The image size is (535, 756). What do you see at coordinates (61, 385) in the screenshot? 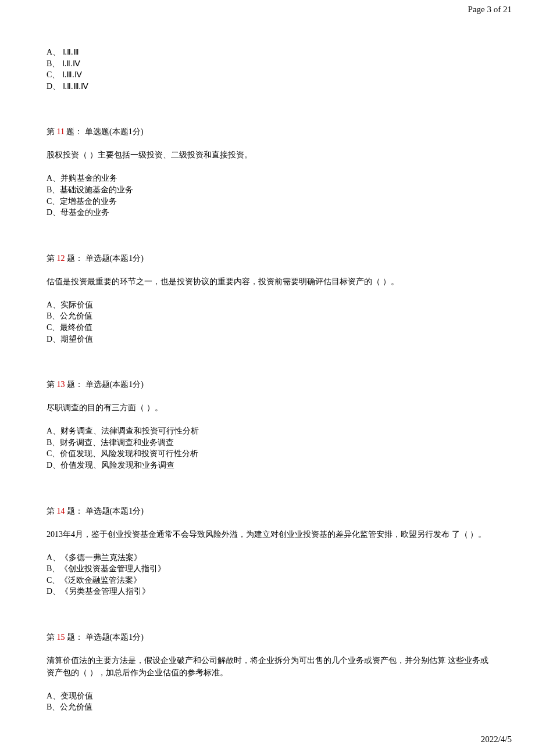
I see `question-number: 13` at bounding box center [61, 385].